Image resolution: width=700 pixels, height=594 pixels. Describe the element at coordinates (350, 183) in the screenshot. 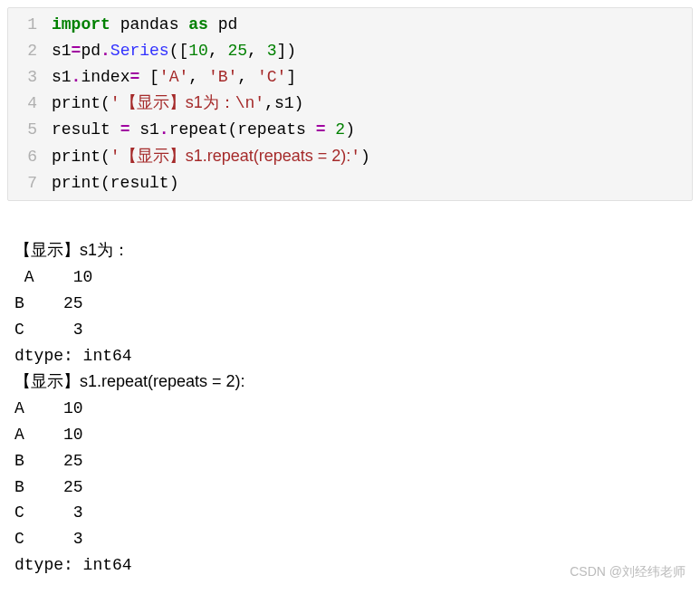

I see `code-line: 7print(result)` at that location.